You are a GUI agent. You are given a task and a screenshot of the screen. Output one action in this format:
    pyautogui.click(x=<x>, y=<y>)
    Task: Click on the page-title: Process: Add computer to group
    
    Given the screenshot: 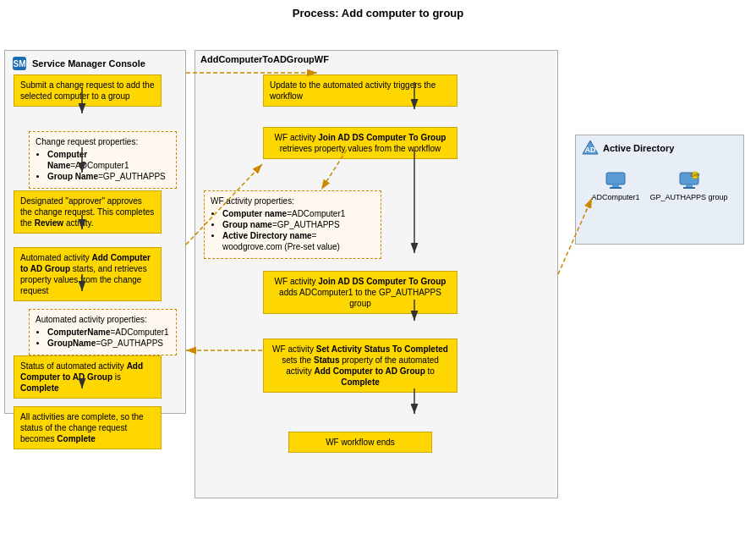 What is the action you would take?
    pyautogui.click(x=378, y=12)
    